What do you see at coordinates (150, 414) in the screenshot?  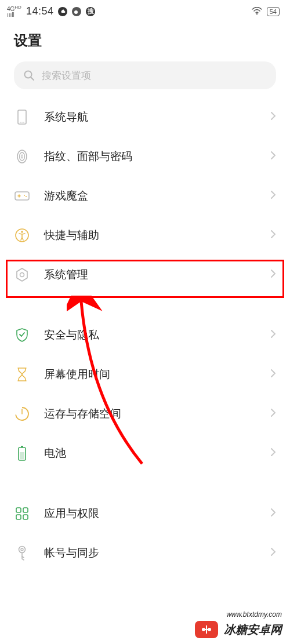 I see `item-label: 运存与存储空间` at bounding box center [150, 414].